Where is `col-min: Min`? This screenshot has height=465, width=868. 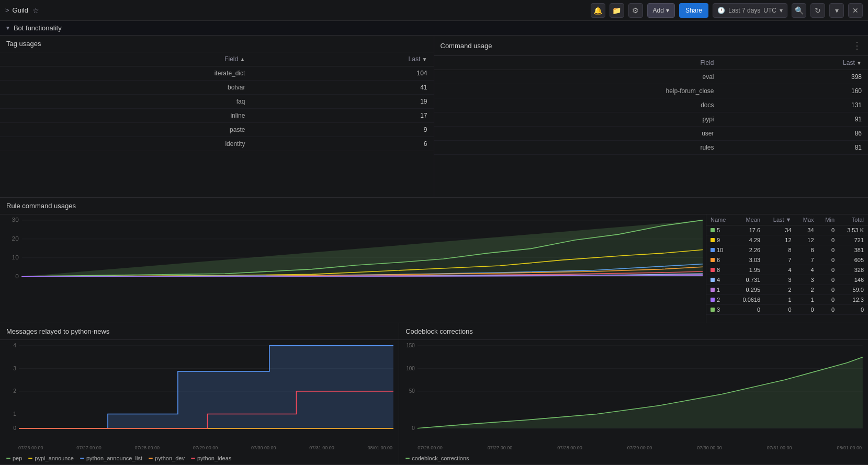 col-min: Min is located at coordinates (829, 220).